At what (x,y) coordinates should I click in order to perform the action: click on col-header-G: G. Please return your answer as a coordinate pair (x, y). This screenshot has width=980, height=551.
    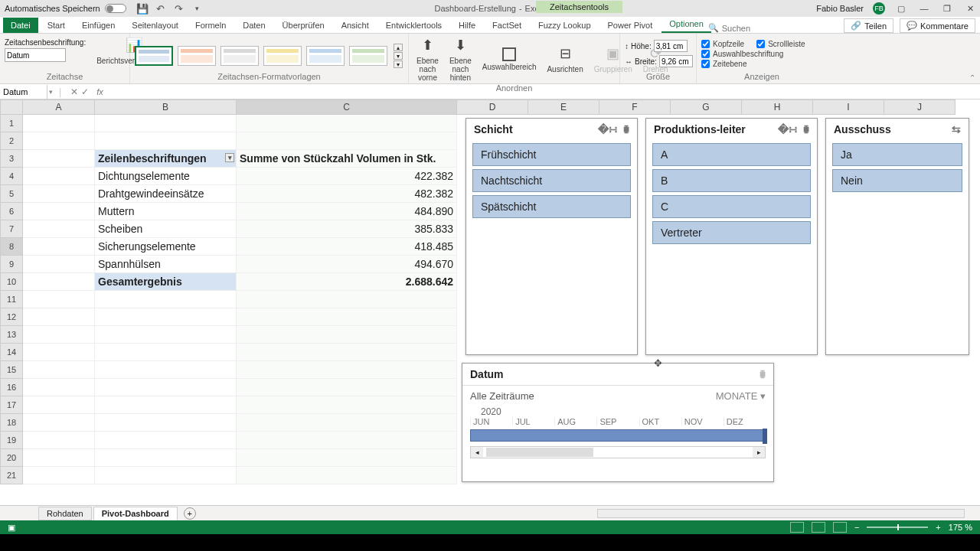
    Looking at the image, I should click on (706, 107).